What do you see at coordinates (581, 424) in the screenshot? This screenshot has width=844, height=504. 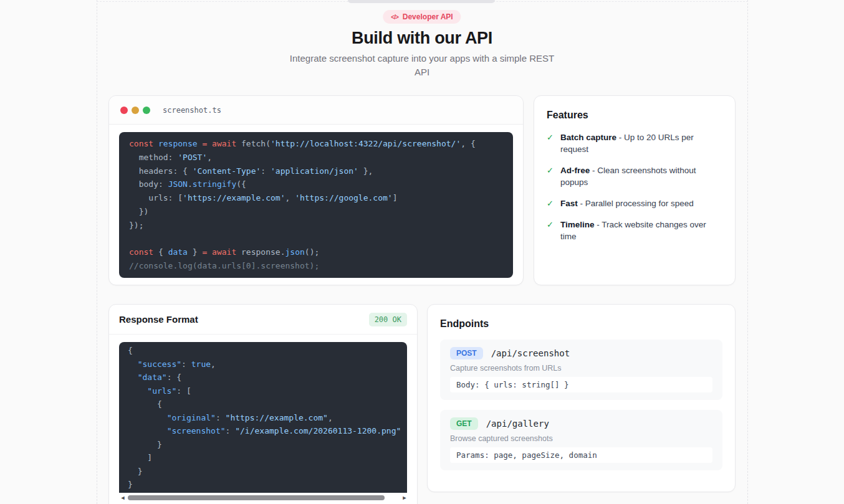 I see `endpoint-row: GET/api/gallery` at bounding box center [581, 424].